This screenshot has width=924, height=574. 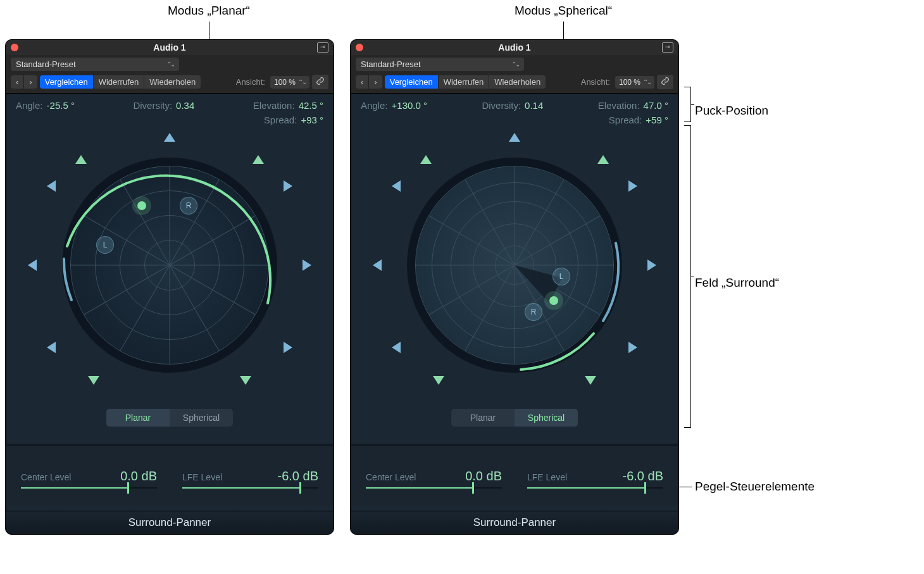 What do you see at coordinates (391, 477) in the screenshot?
I see `center-level-label: Center Level` at bounding box center [391, 477].